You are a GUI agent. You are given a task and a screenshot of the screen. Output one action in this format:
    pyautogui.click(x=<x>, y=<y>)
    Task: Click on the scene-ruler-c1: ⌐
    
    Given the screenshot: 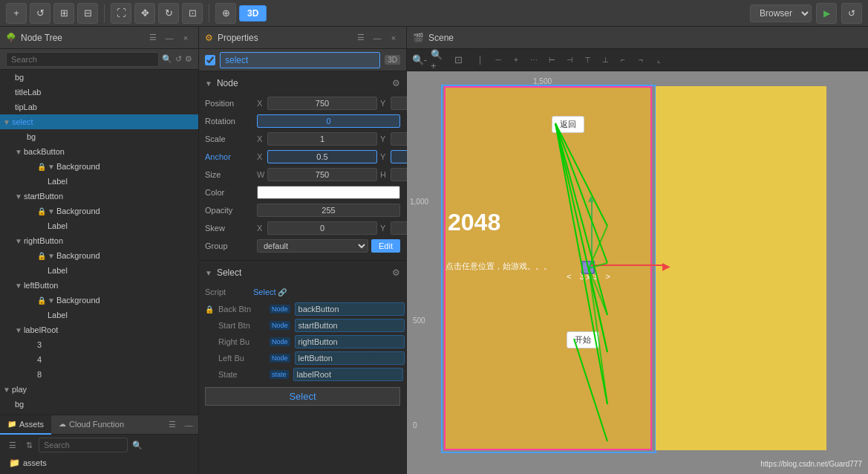 What is the action you would take?
    pyautogui.click(x=623, y=60)
    